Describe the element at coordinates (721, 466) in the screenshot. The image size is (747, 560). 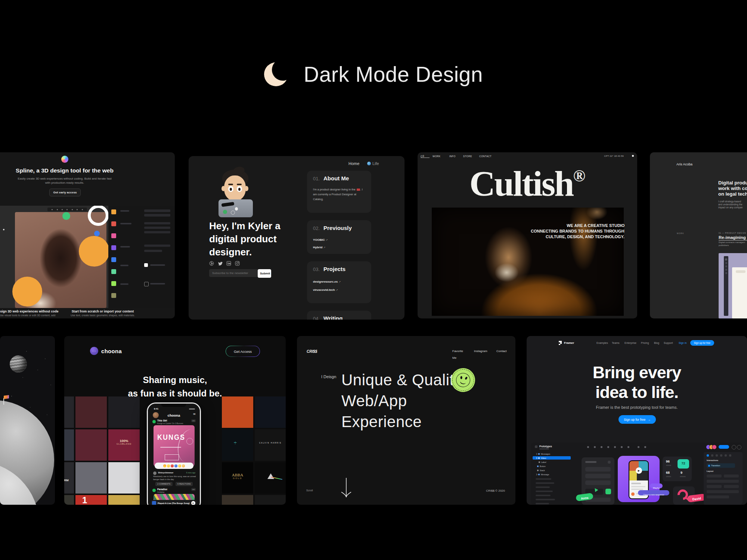
I see `transition-chip: Transition` at that location.